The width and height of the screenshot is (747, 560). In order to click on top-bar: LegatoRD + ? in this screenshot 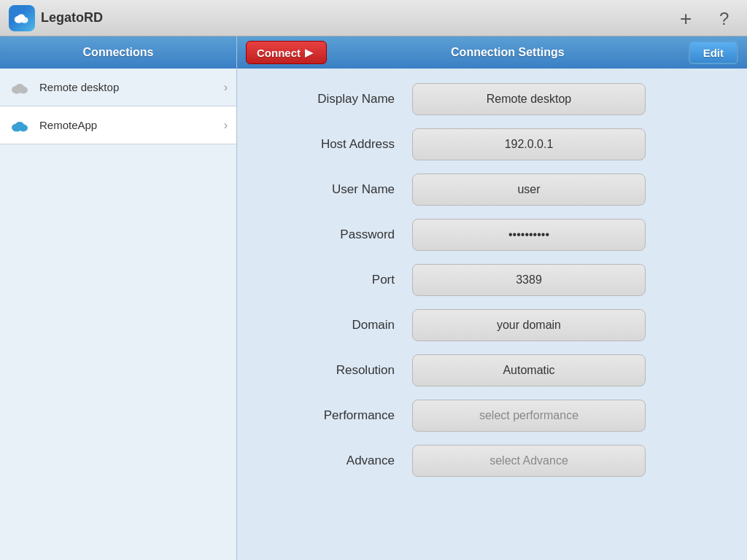, I will do `click(374, 18)`.